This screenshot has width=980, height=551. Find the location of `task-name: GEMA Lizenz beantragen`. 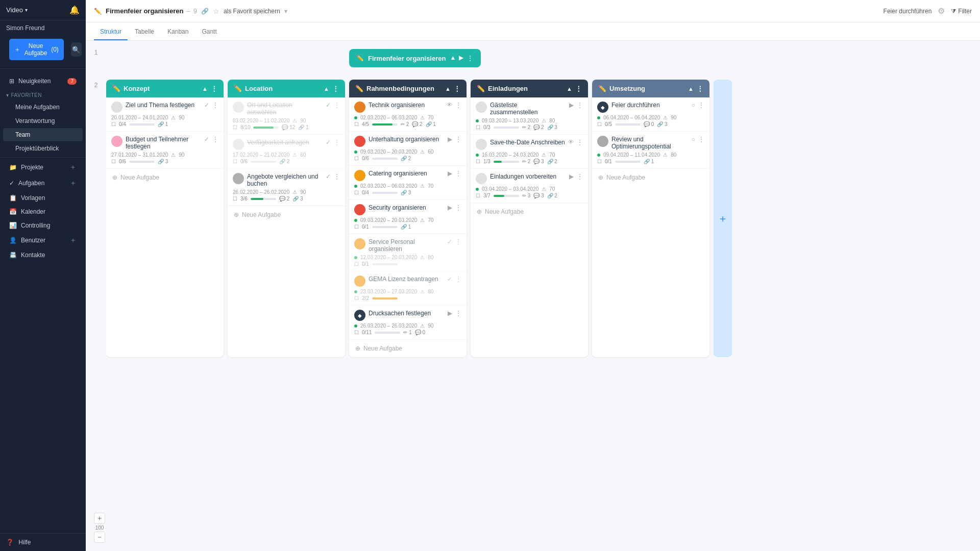

task-name: GEMA Lizenz beantragen is located at coordinates (406, 279).